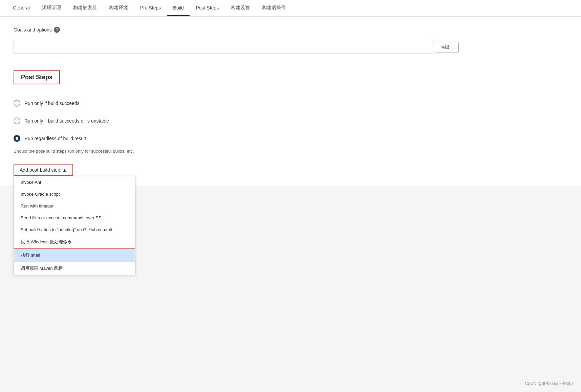 The width and height of the screenshot is (581, 392). Describe the element at coordinates (33, 30) in the screenshot. I see `goals-label-text: Goals and options` at that location.